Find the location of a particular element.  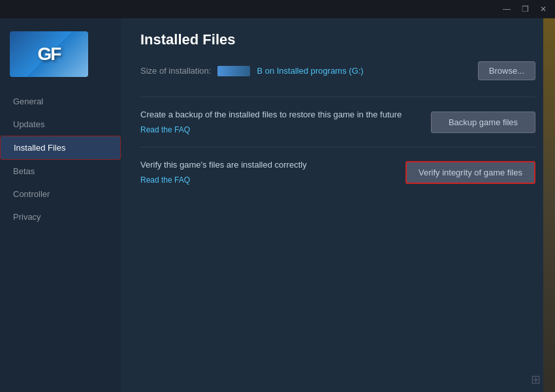

backup-action-row: Create a backup of the installed files t… is located at coordinates (338, 121).